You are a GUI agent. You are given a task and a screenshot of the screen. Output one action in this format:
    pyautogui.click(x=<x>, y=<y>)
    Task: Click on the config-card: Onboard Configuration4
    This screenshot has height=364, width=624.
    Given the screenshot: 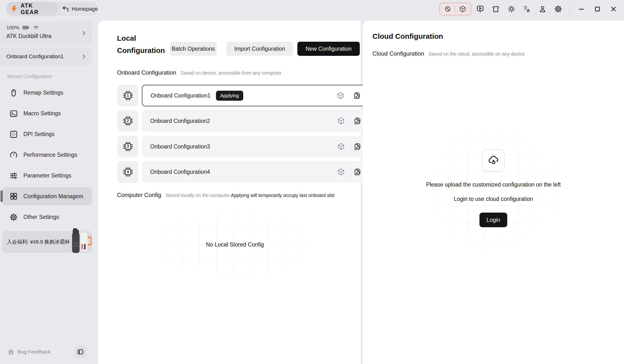 What is the action you would take?
    pyautogui.click(x=256, y=172)
    